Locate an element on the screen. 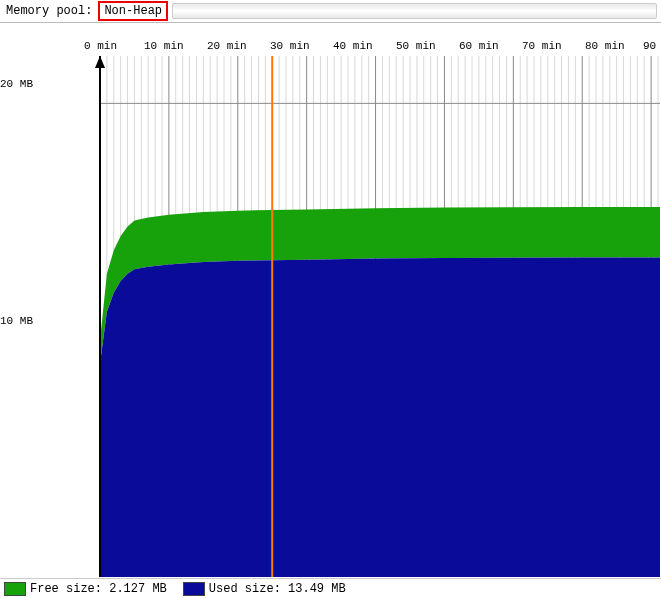 The width and height of the screenshot is (661, 598). x-tick: 50 min is located at coordinates (416, 46).